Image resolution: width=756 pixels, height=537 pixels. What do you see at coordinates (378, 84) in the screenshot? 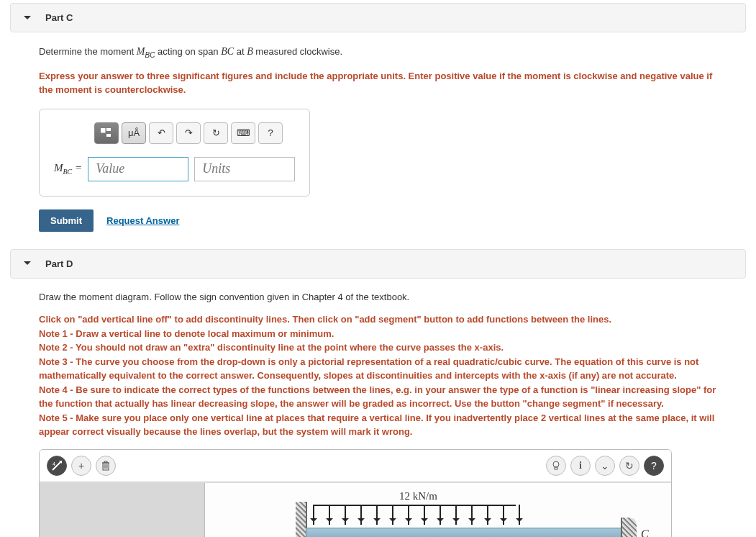
I see `part-c-instructions: Express your answer to three significant…` at bounding box center [378, 84].